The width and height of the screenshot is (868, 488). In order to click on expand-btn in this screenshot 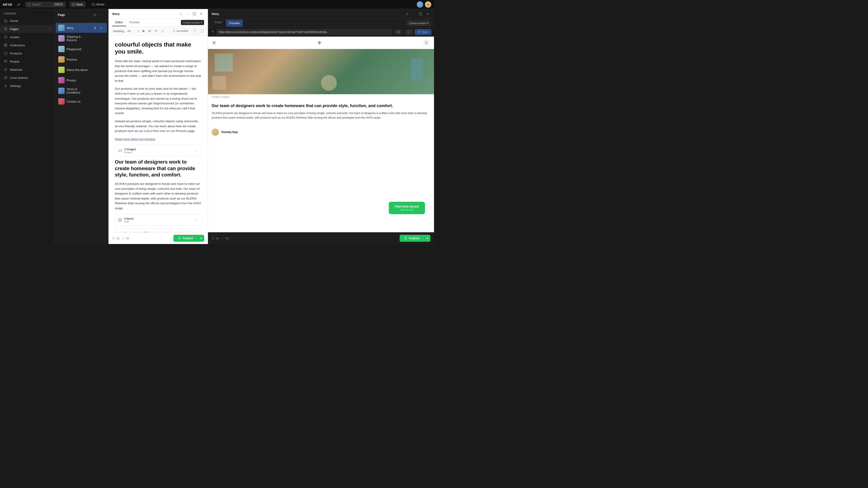, I will do `click(202, 31)`.